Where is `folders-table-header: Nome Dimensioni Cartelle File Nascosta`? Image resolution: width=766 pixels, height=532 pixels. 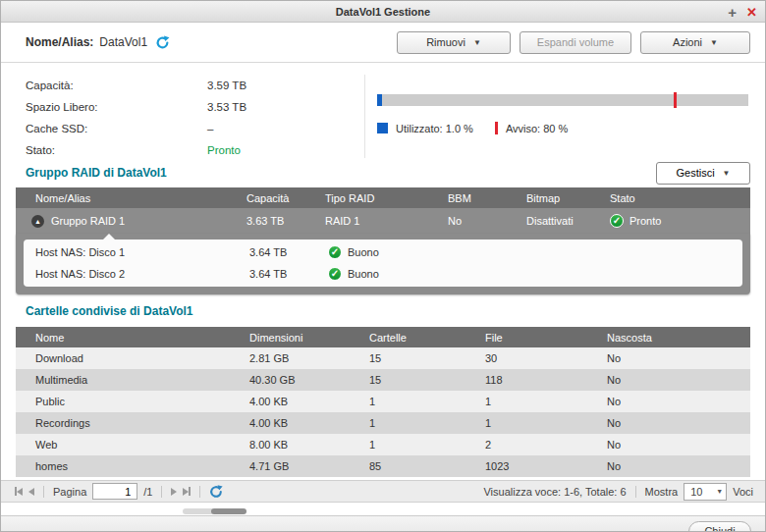 folders-table-header: Nome Dimensioni Cartelle File Nascosta is located at coordinates (383, 338).